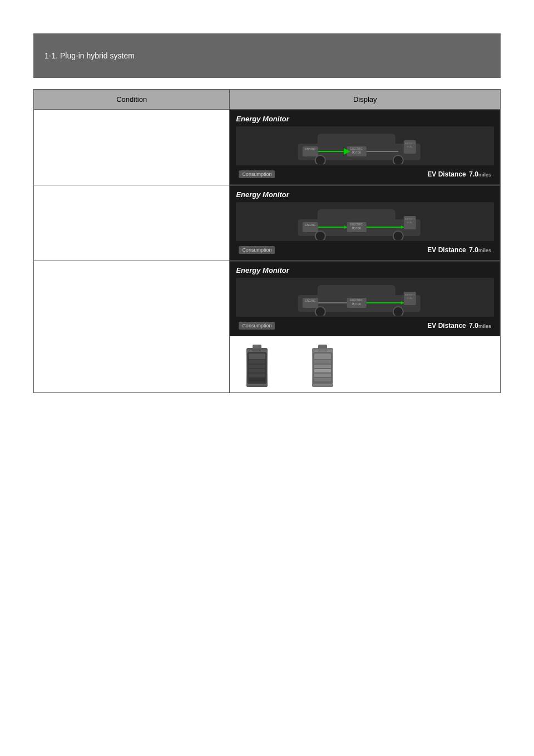 This screenshot has width=534, height=756. What do you see at coordinates (485, 175) in the screenshot?
I see `ev-distance-unit-1: miles` at bounding box center [485, 175].